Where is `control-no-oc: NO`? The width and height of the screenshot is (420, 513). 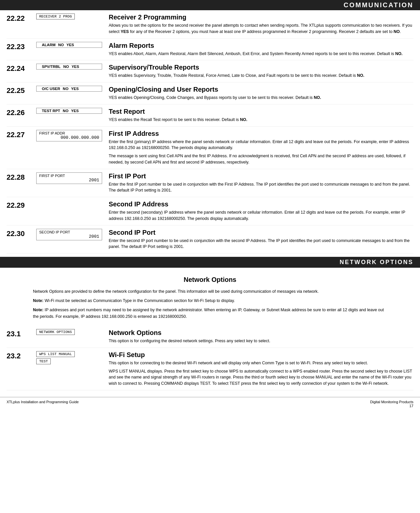
control-no-oc: NO is located at coordinates (66, 89).